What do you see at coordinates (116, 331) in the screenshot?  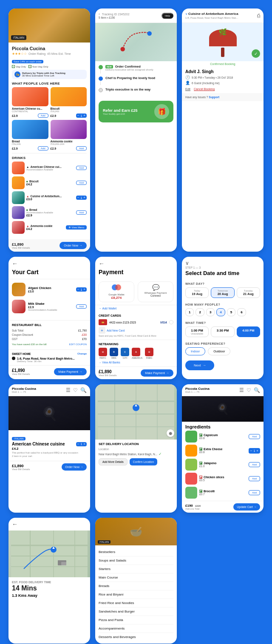 I see `add-card-text: Add New Card` at bounding box center [116, 331].